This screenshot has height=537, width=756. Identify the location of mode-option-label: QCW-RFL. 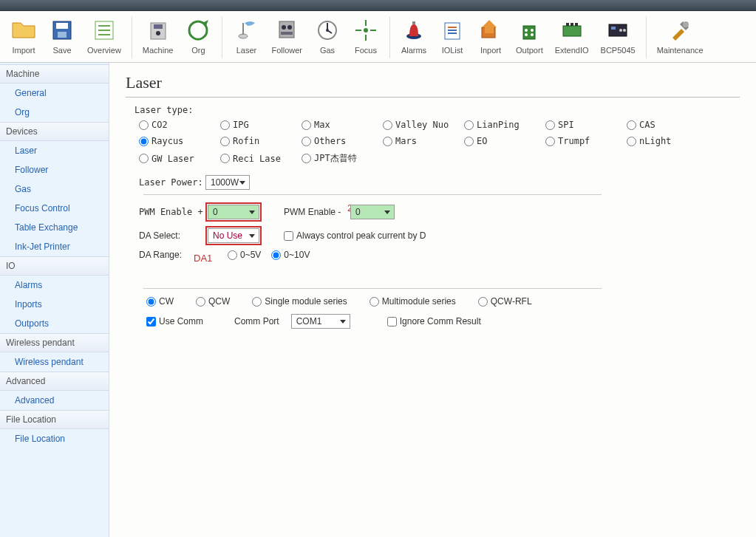
(511, 301).